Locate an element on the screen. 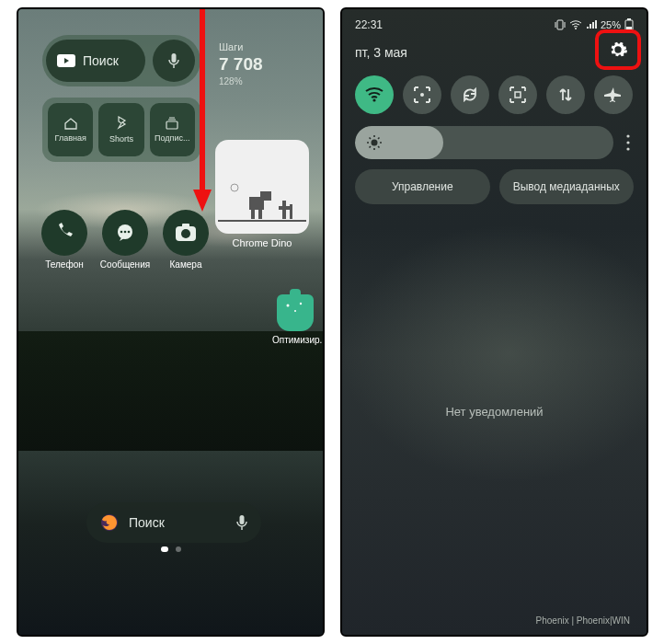 The height and width of the screenshot is (644, 664). panel-header: пт, 3 мая is located at coordinates (495, 52).